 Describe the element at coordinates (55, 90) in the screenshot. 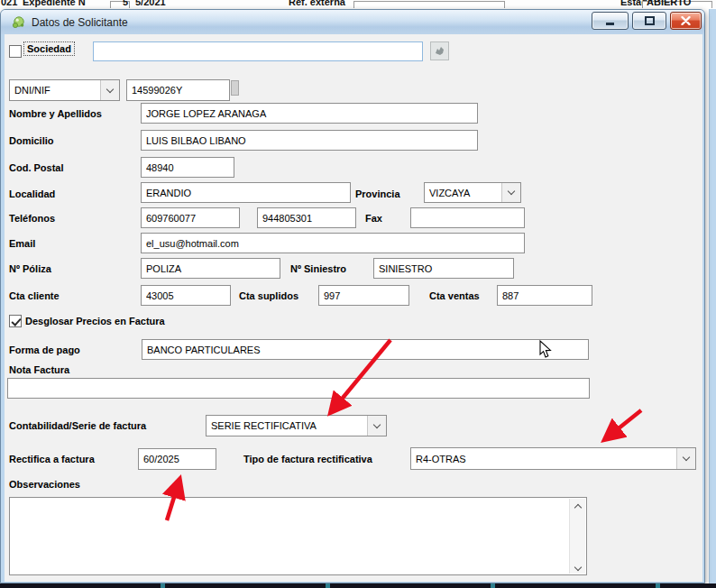

I see `doc-type-selected: DNI/NIF` at that location.